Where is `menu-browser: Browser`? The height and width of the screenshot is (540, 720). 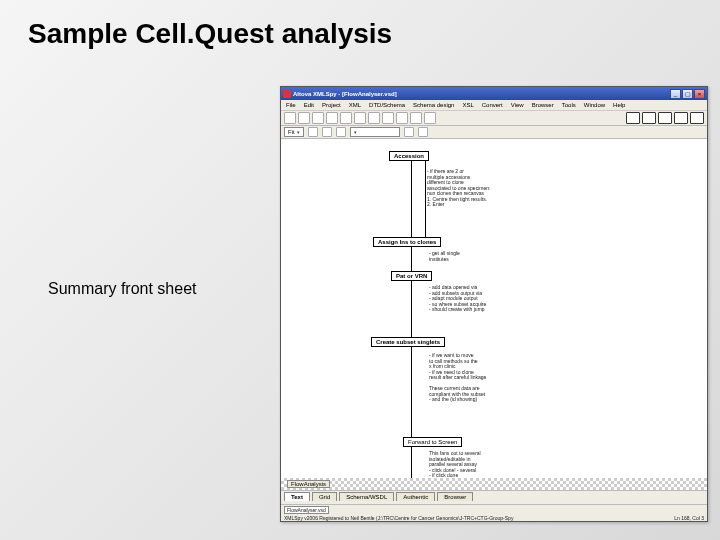
menu-browser: Browser is located at coordinates (543, 105).